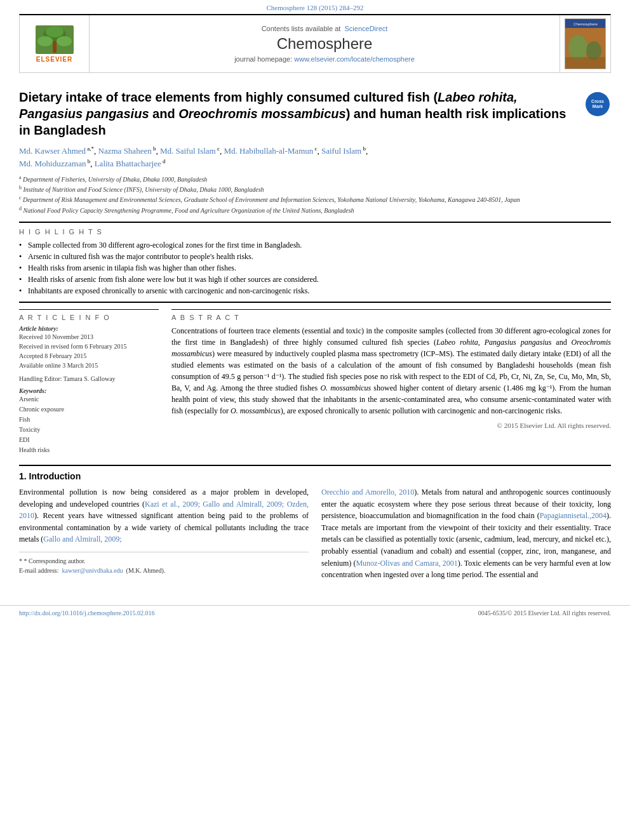  I want to click on article-info-label: A R T I C L E I N F O, so click(89, 317).